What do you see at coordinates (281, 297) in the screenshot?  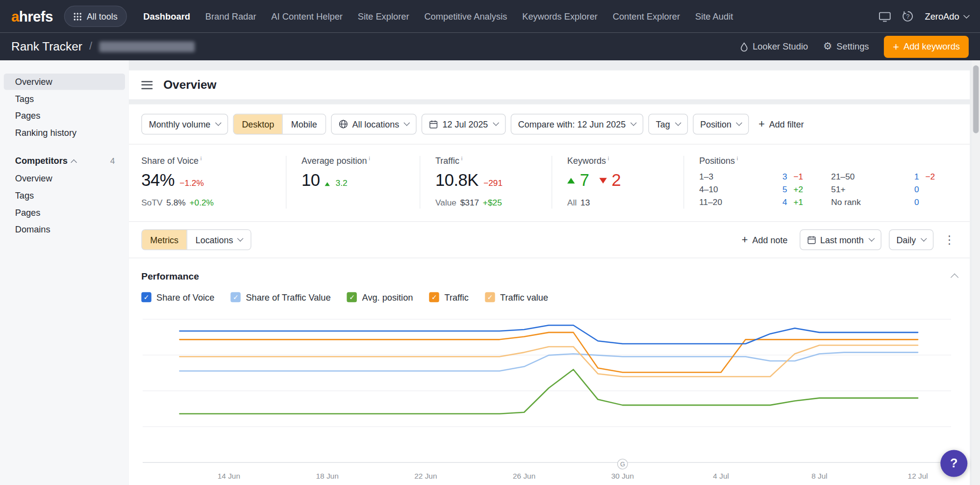 I see `legend-toggle-share-of-traffic-value: ✓Share of Traffic Value` at bounding box center [281, 297].